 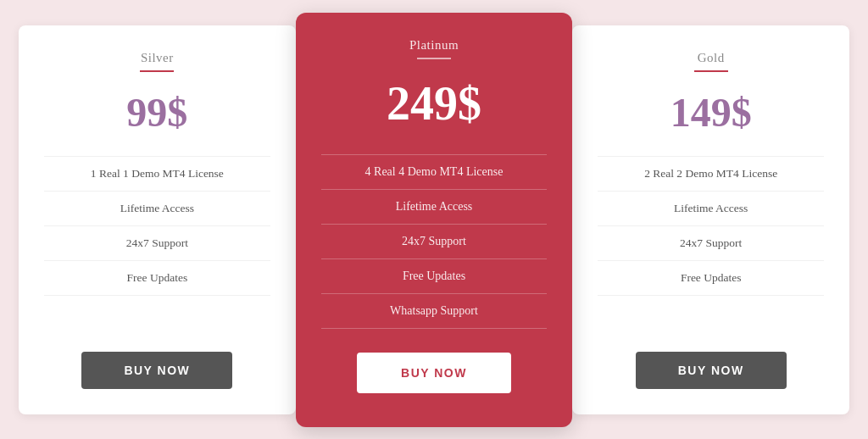 I want to click on feature-item-silver-0: 1 Real 1 Demo MT4 License, so click(x=158, y=174).